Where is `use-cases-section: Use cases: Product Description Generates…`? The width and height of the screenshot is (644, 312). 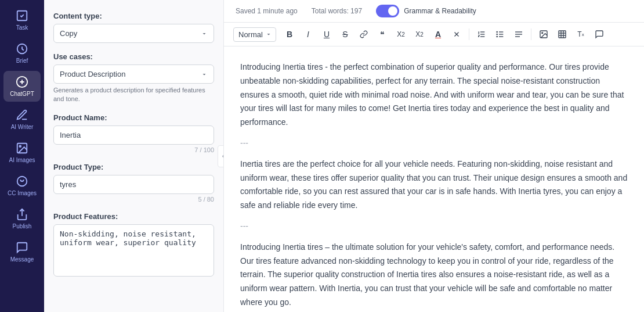 use-cases-section: Use cases: Product Description Generates… is located at coordinates (133, 78).